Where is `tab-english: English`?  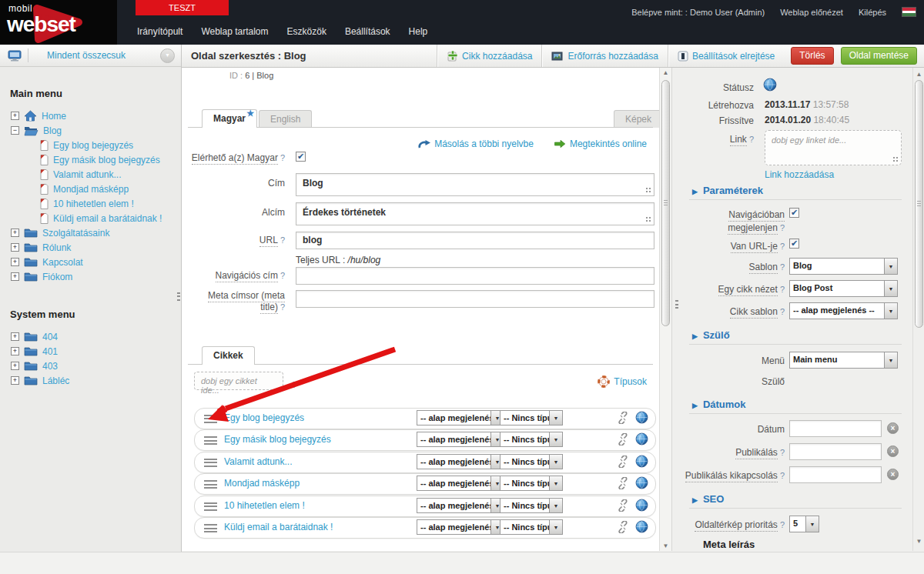 tab-english: English is located at coordinates (285, 118).